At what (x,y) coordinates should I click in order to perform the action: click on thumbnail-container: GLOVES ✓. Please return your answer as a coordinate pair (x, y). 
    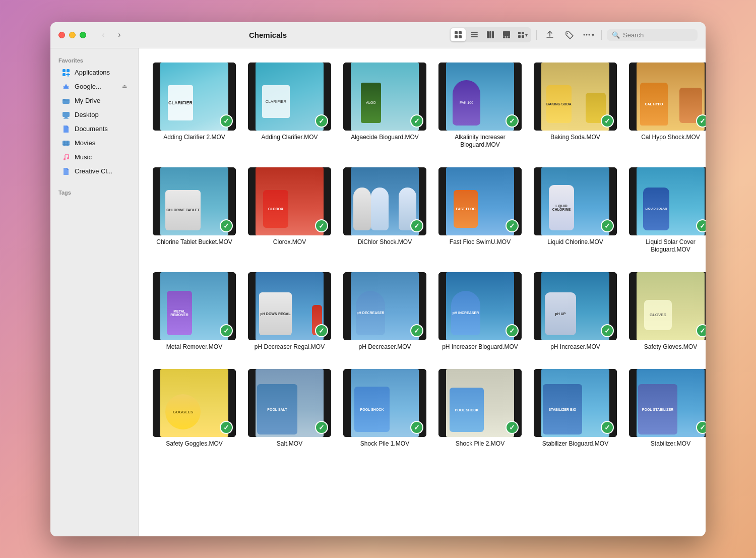
    Looking at the image, I should click on (667, 306).